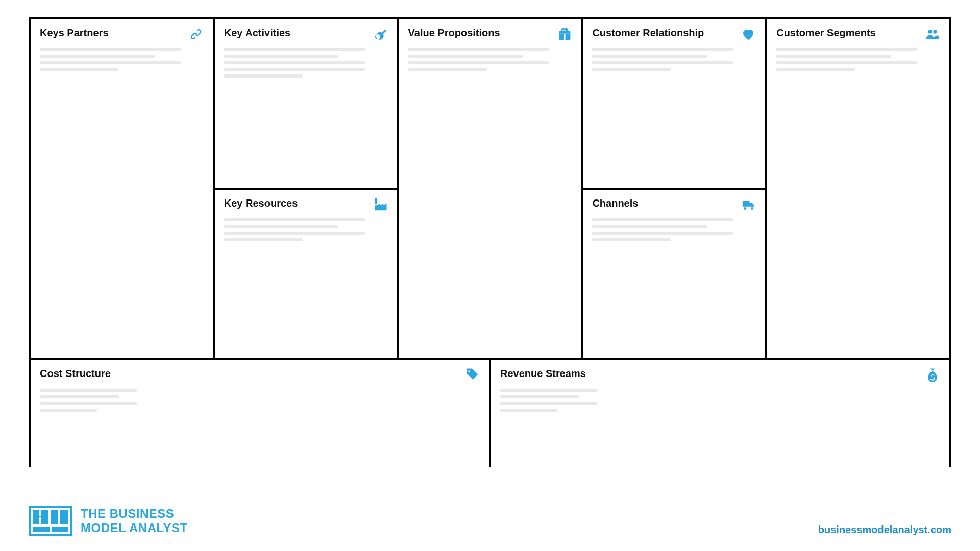  What do you see at coordinates (748, 34) in the screenshot?
I see `heart-icon` at bounding box center [748, 34].